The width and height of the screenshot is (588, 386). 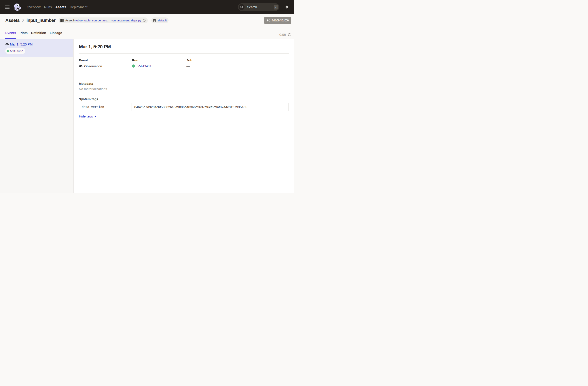 I want to click on event-column: Event Observation, so click(x=105, y=63).